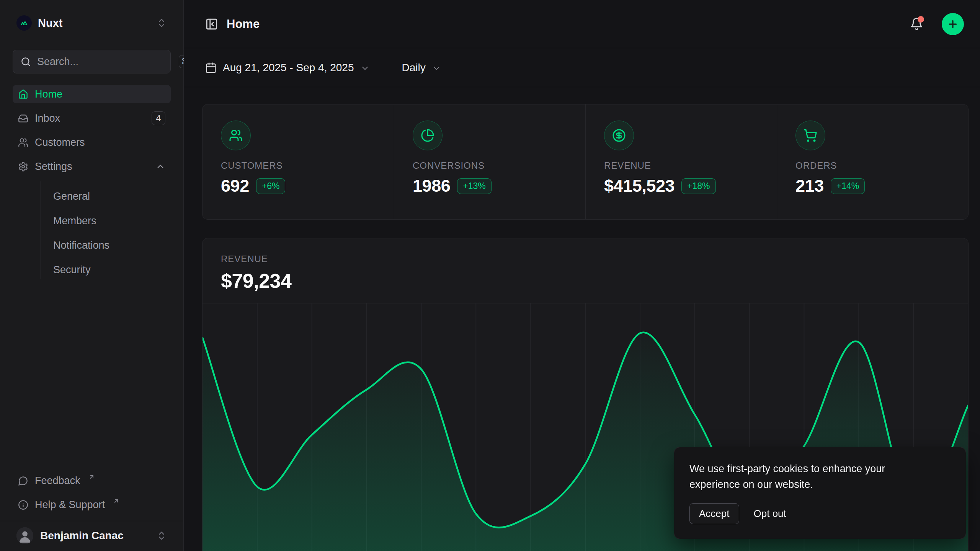 This screenshot has height=551, width=980. What do you see at coordinates (72, 197) in the screenshot?
I see `sidebar-subitem-label: General` at bounding box center [72, 197].